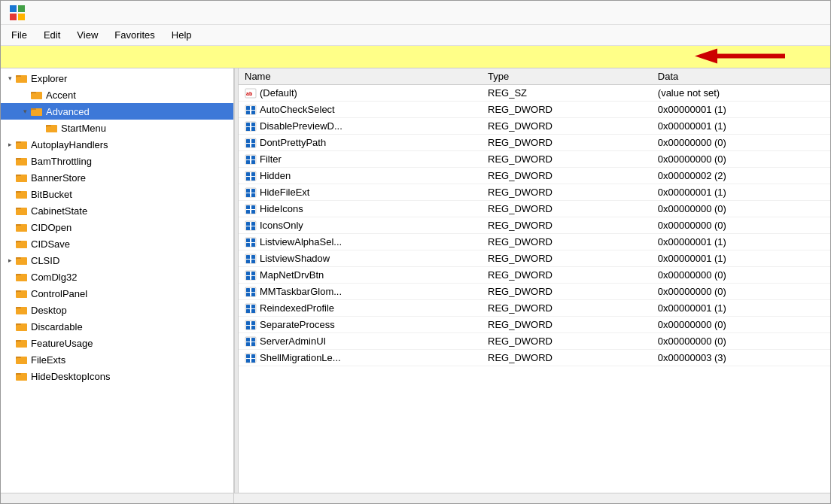  What do you see at coordinates (117, 144) in the screenshot?
I see `tree-item-autoplayhandlers: ▸ AutoplayHandlers` at bounding box center [117, 144].